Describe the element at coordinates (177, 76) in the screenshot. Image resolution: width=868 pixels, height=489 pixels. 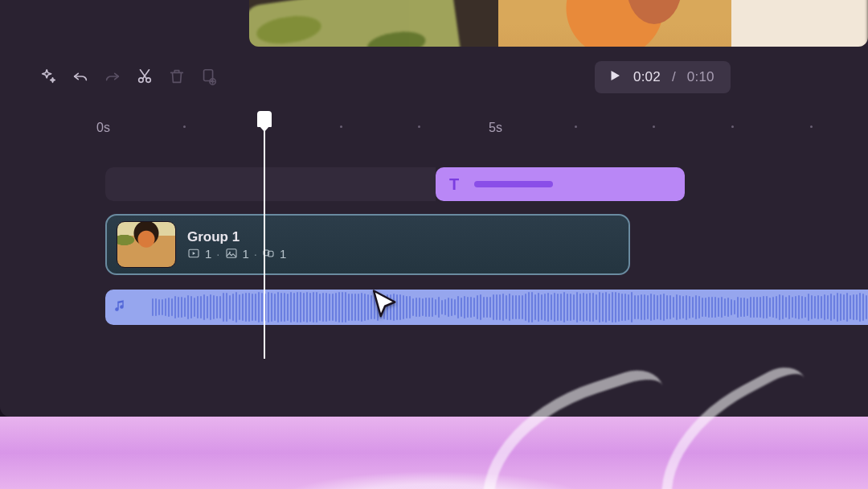
I see `delete-icon` at that location.